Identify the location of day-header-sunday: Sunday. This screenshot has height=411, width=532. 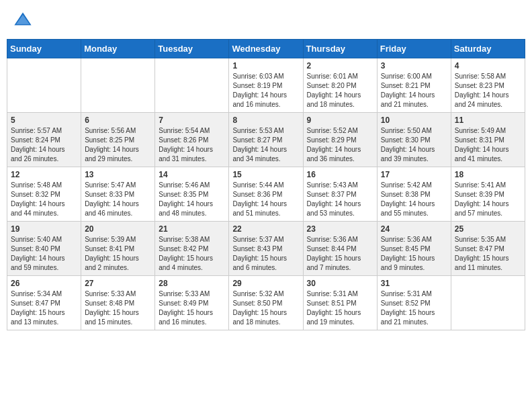
(44, 49).